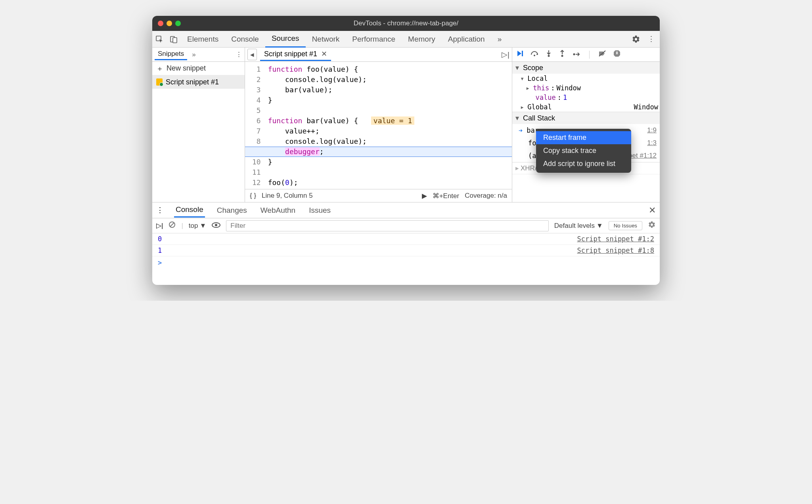 The image size is (812, 504). I want to click on callstack-header: Call Stack, so click(586, 118).